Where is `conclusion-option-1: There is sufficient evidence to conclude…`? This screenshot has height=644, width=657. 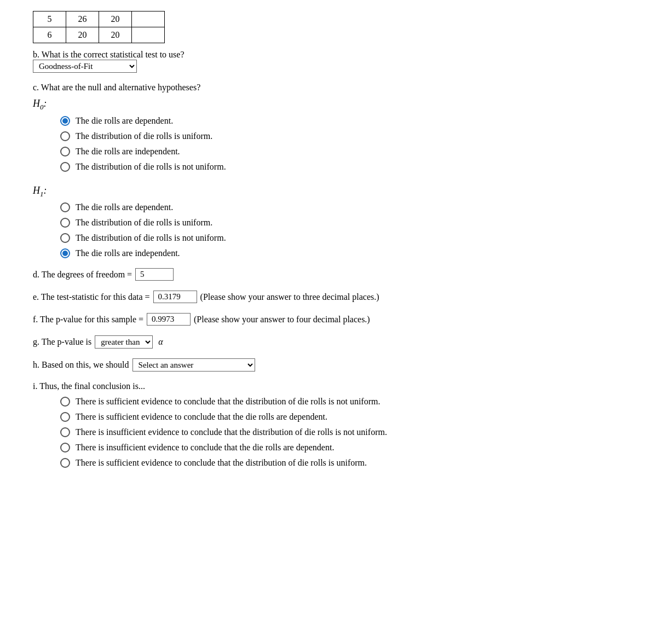
conclusion-option-1: There is sufficient evidence to conclude… is located at coordinates (342, 402).